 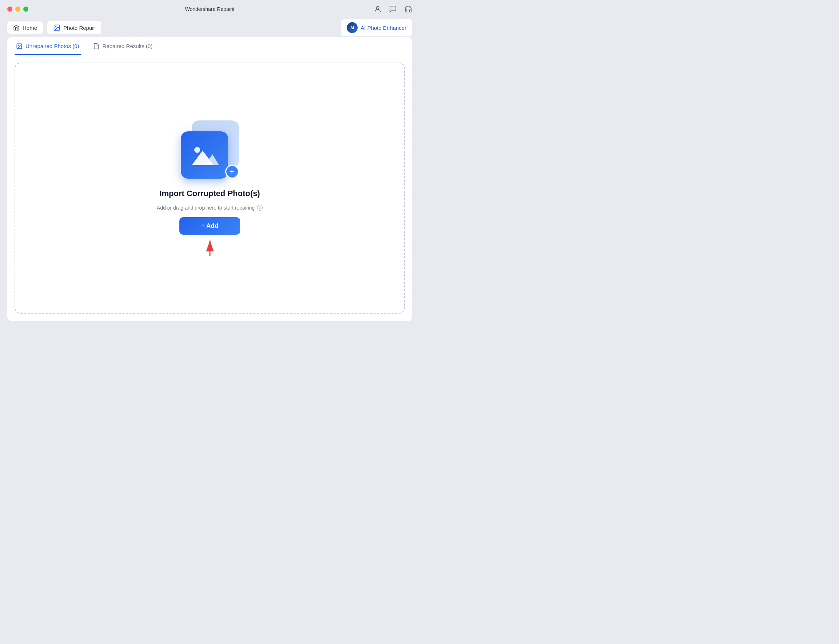 What do you see at coordinates (10, 9) in the screenshot?
I see `close-button` at bounding box center [10, 9].